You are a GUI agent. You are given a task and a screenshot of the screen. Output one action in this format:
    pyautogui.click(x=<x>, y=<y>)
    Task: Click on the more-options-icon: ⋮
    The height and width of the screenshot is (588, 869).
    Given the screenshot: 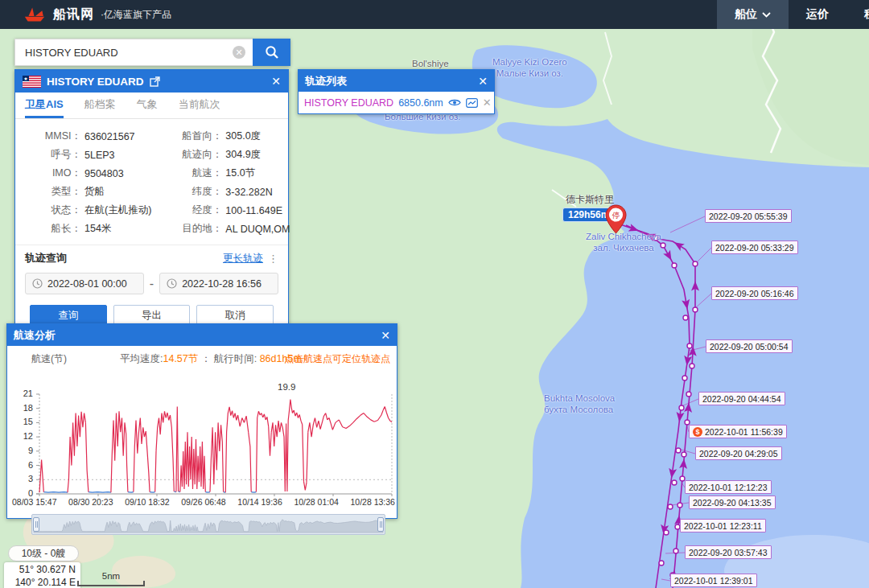 What is the action you would take?
    pyautogui.click(x=274, y=259)
    